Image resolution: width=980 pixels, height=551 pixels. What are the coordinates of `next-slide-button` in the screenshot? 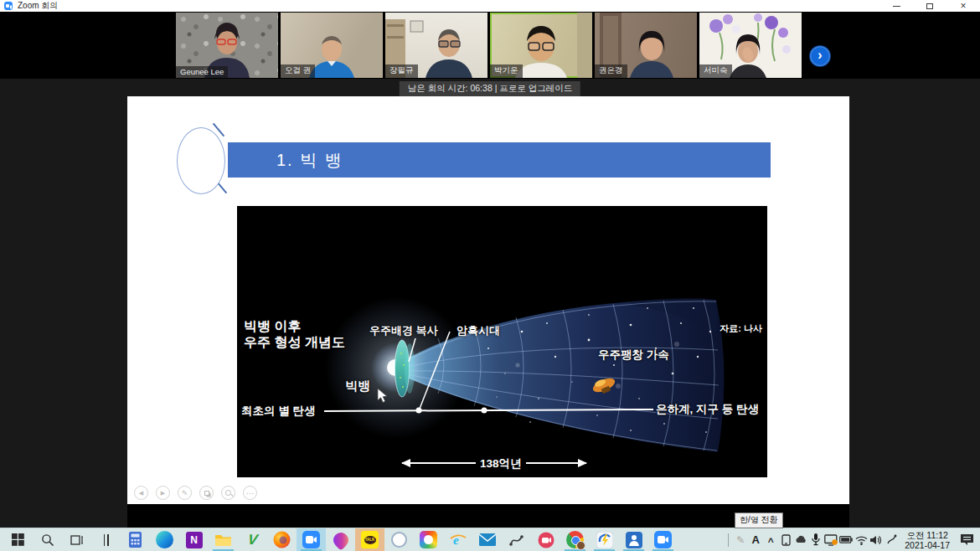 It's located at (162, 492).